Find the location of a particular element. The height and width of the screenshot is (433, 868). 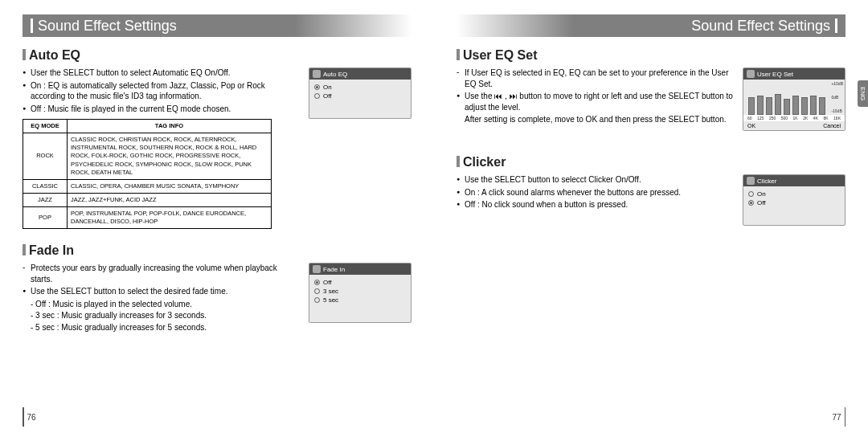

freq-label: 8K is located at coordinates (825, 118).